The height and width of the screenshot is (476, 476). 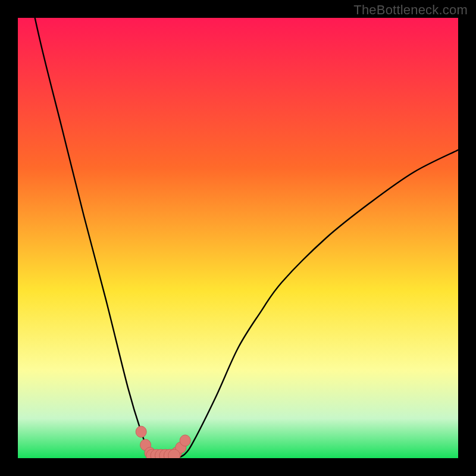 I want to click on marker-right, so click(x=185, y=440).